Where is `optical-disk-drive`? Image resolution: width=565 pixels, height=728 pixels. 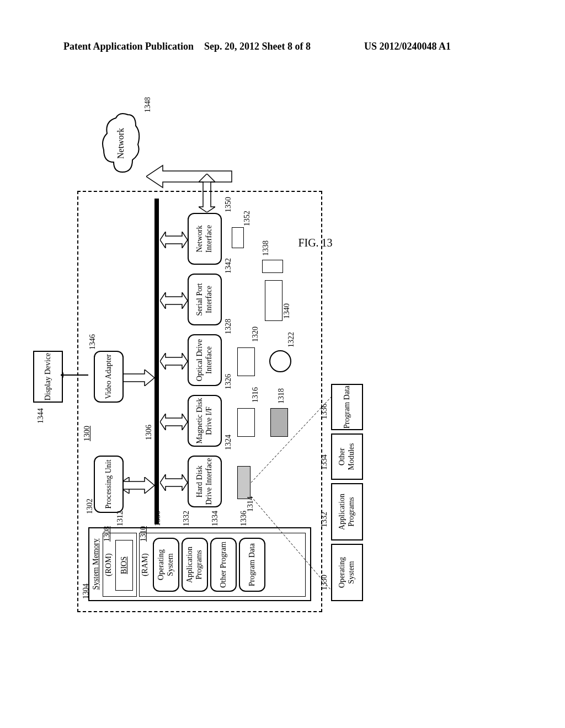
optical-disk-drive is located at coordinates (246, 362).